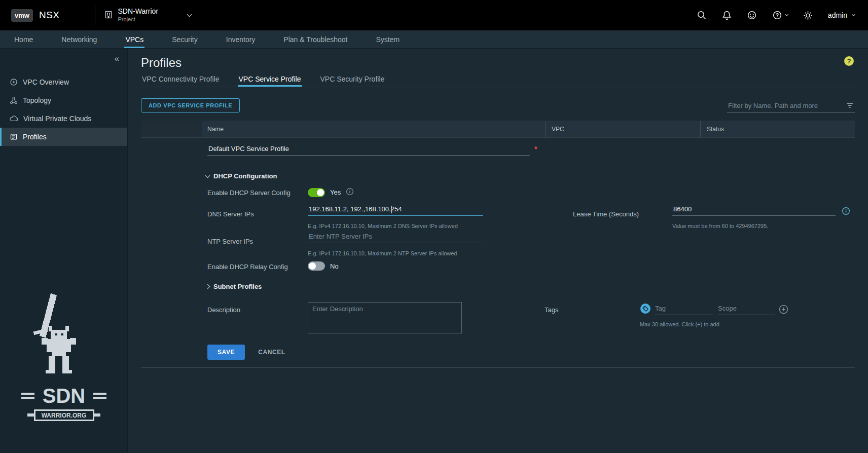  I want to click on sidebar-item-vpc-overview: VPC Overview, so click(64, 82).